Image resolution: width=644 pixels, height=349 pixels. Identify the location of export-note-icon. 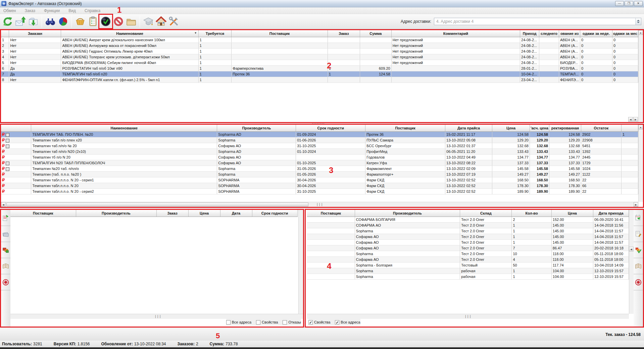
(6, 218).